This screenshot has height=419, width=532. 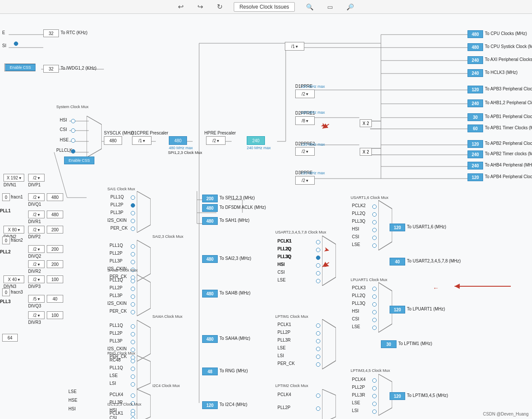 I want to click on usart16-csi-dot, so click(x=374, y=238).